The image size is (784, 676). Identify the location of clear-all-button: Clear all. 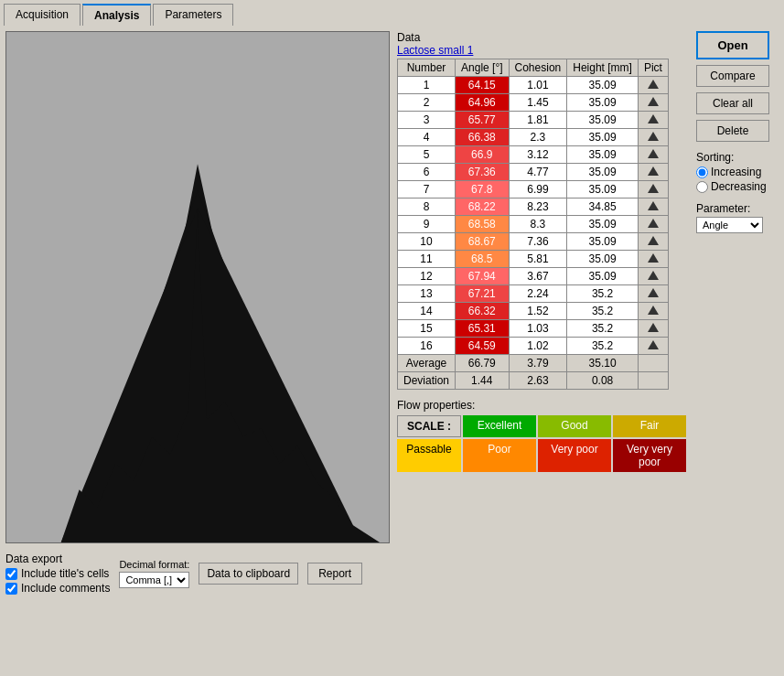
(733, 103).